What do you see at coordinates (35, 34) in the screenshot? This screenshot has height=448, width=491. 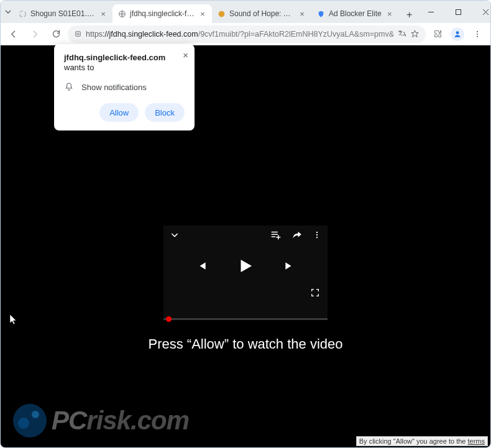 I see `arrow-right-icon` at bounding box center [35, 34].